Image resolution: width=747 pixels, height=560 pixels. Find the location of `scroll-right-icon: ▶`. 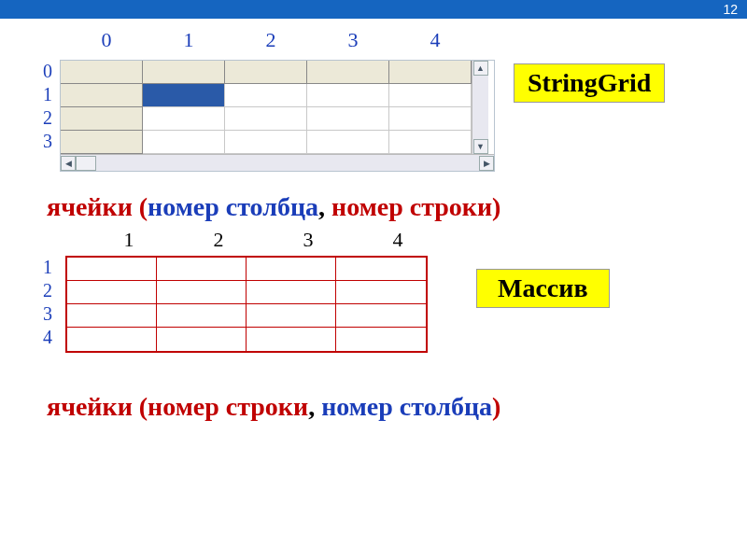

scroll-right-icon: ▶ is located at coordinates (486, 163).